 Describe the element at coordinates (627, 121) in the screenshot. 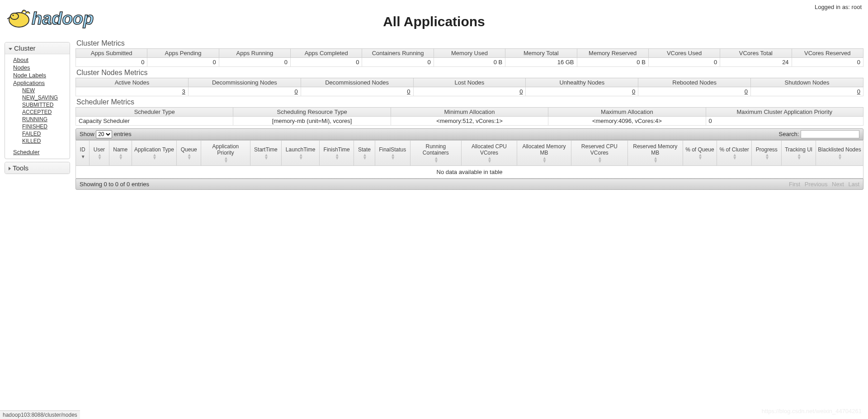

I see `scheduler-metrics-value: <memory:4096, vCores:4>` at that location.